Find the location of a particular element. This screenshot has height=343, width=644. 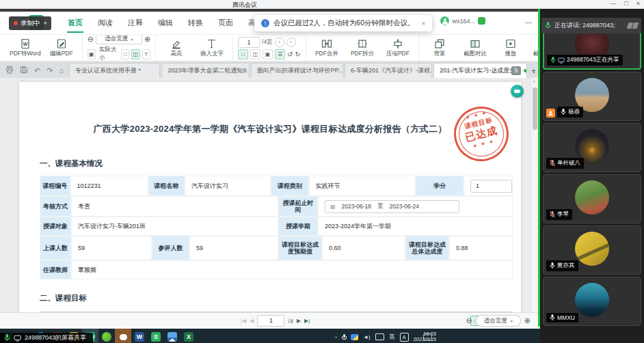

course-code-value: 1012231 is located at coordinates (109, 186).